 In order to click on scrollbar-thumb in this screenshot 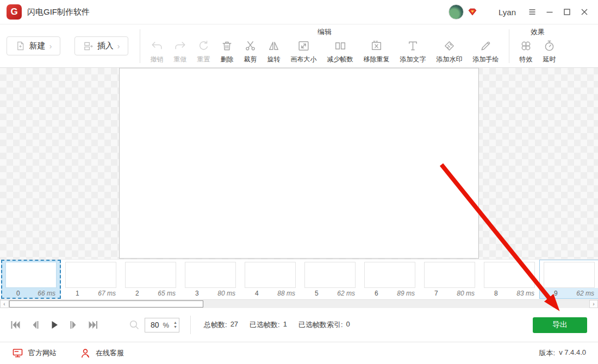, I will do `click(107, 304)`.